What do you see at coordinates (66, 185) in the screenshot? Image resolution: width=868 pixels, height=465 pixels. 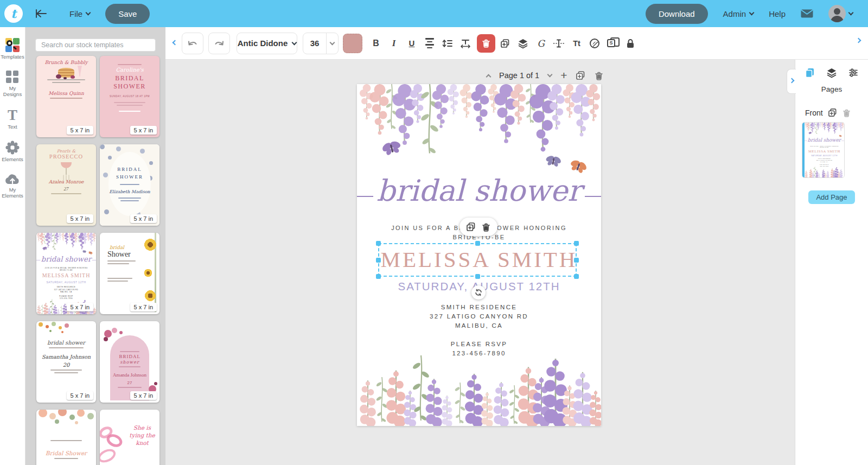 I see `template-card-pearls-prosecco: Pearls & PROSECCO Azalea Monroe 27 5 x 7…` at bounding box center [66, 185].